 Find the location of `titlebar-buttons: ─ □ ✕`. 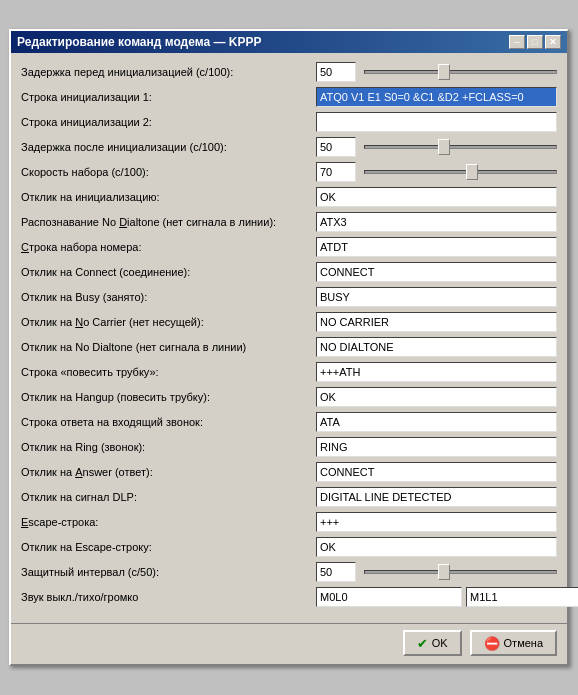

titlebar-buttons: ─ □ ✕ is located at coordinates (535, 42).